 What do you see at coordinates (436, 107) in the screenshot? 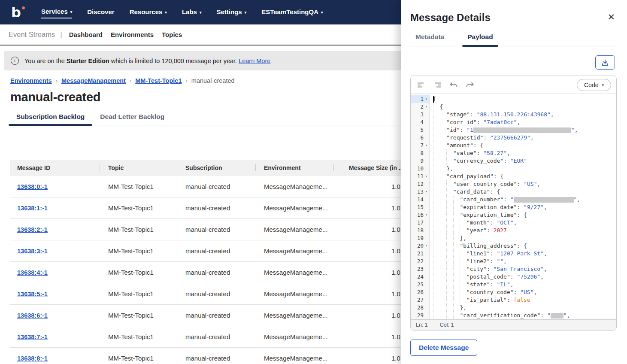
I see `line-content: {` at bounding box center [436, 107].